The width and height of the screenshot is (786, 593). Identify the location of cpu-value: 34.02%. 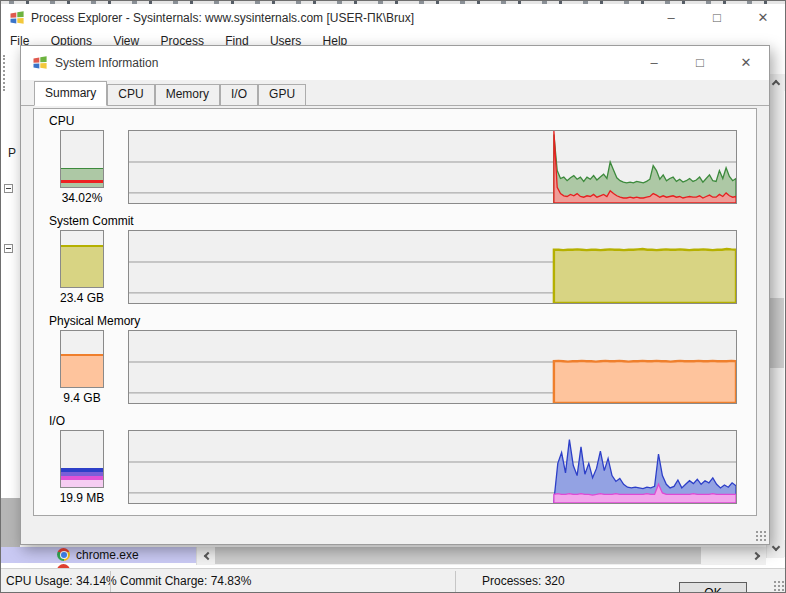
(82, 198).